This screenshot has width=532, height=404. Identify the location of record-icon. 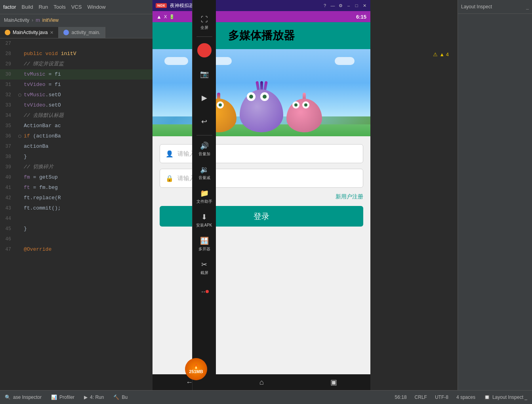
(204, 50).